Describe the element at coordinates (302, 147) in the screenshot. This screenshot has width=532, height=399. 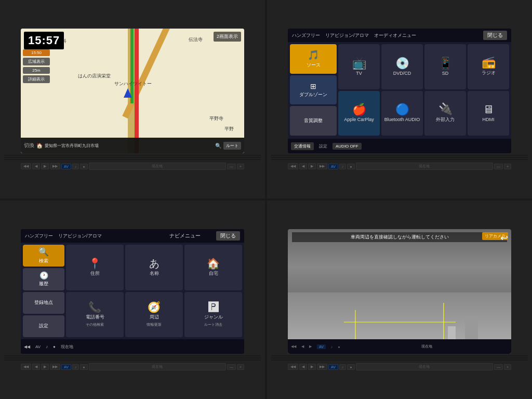
I see `traffic-info-btn: 交通情報` at that location.